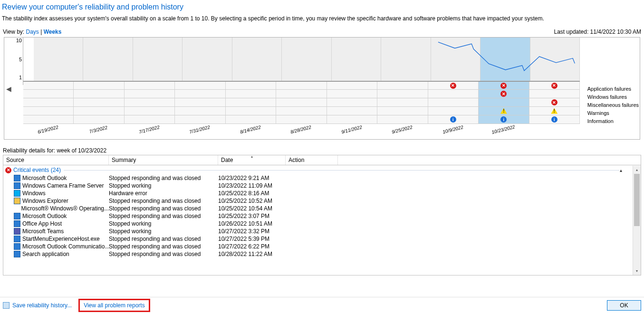 The image size is (644, 313). I want to click on scroll-up-button: ▴, so click(637, 170).